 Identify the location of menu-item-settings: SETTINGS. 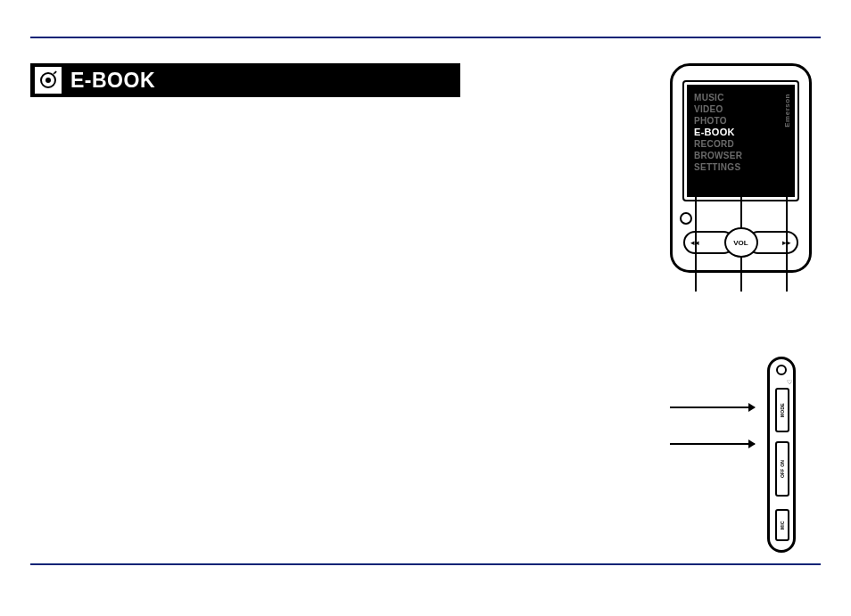
(742, 168).